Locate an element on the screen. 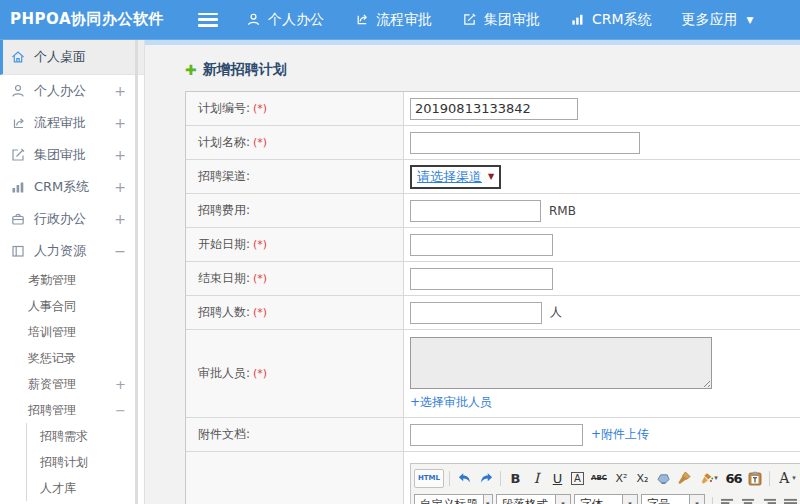 The width and height of the screenshot is (800, 504). align-center-button is located at coordinates (748, 499).